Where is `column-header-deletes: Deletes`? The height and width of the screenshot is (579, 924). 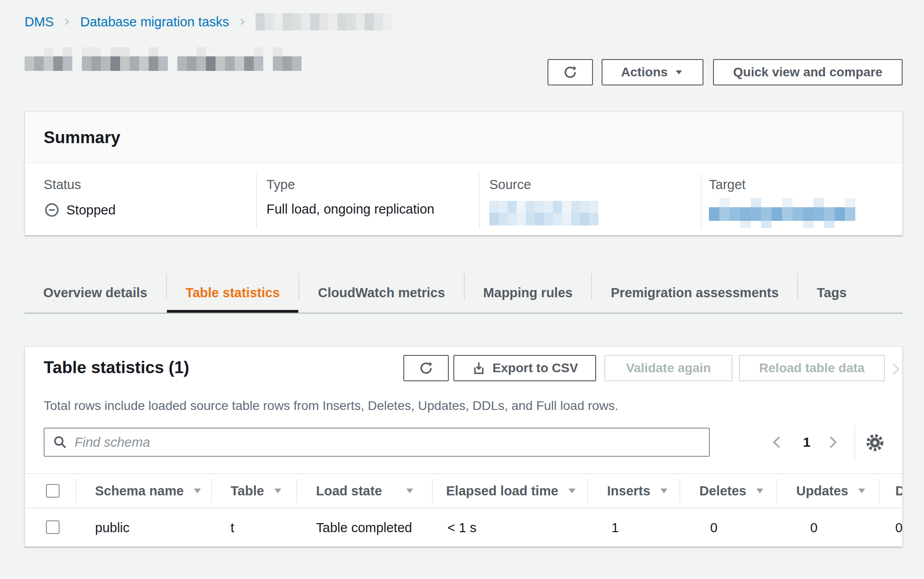 column-header-deletes: Deletes is located at coordinates (732, 491).